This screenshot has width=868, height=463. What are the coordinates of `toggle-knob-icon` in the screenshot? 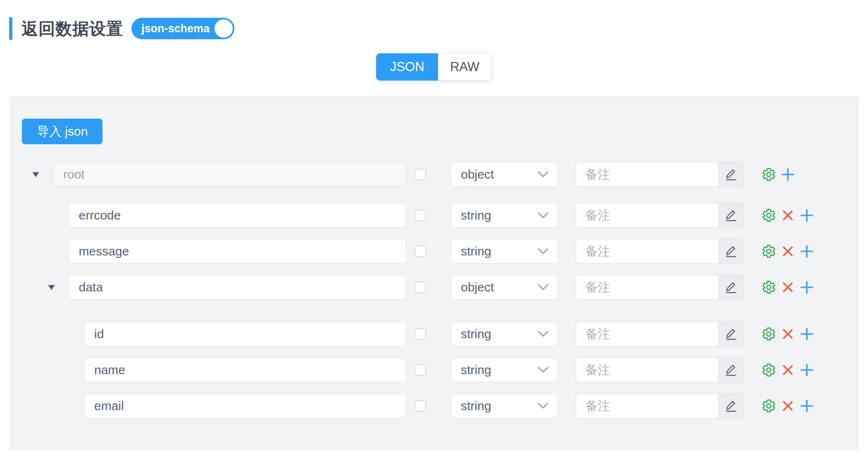 It's located at (224, 29).